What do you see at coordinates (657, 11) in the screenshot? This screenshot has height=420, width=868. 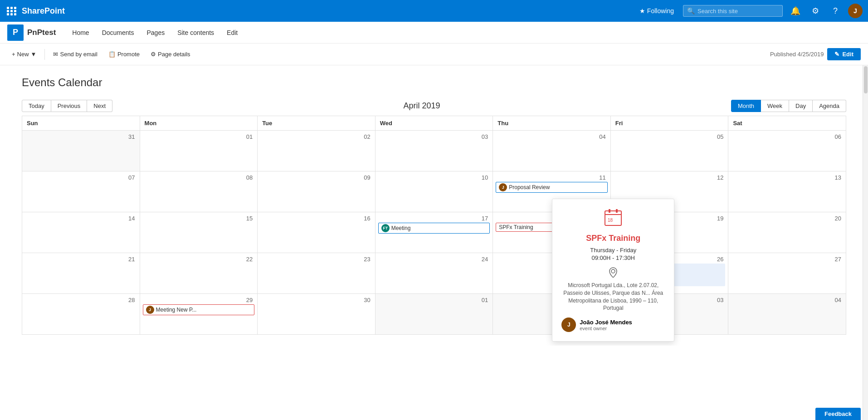 I see `following-button: ★ Following` at bounding box center [657, 11].